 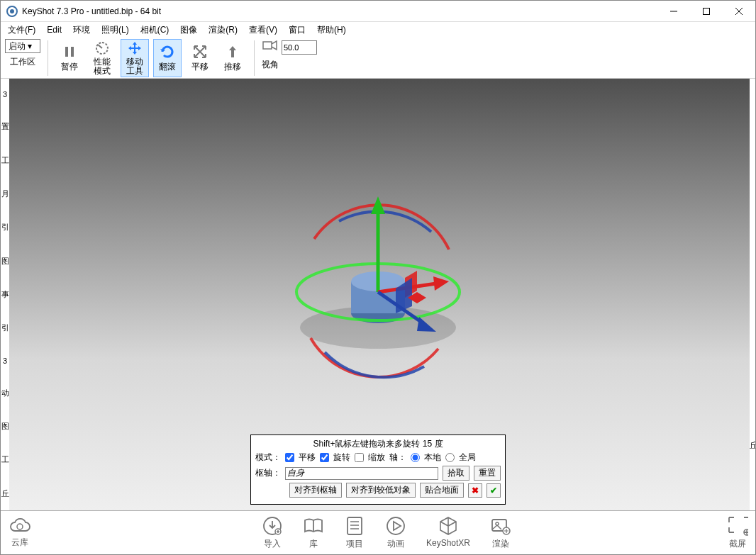 I want to click on library-icon, so click(x=313, y=526).